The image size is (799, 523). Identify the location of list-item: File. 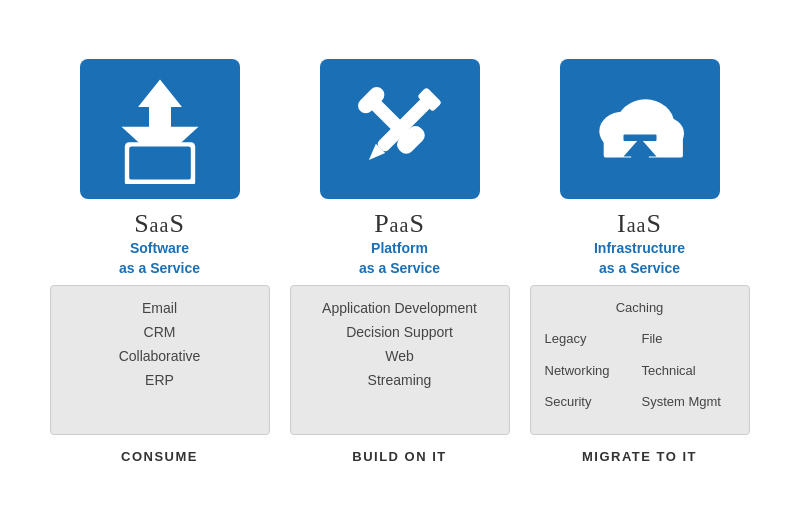
(688, 338).